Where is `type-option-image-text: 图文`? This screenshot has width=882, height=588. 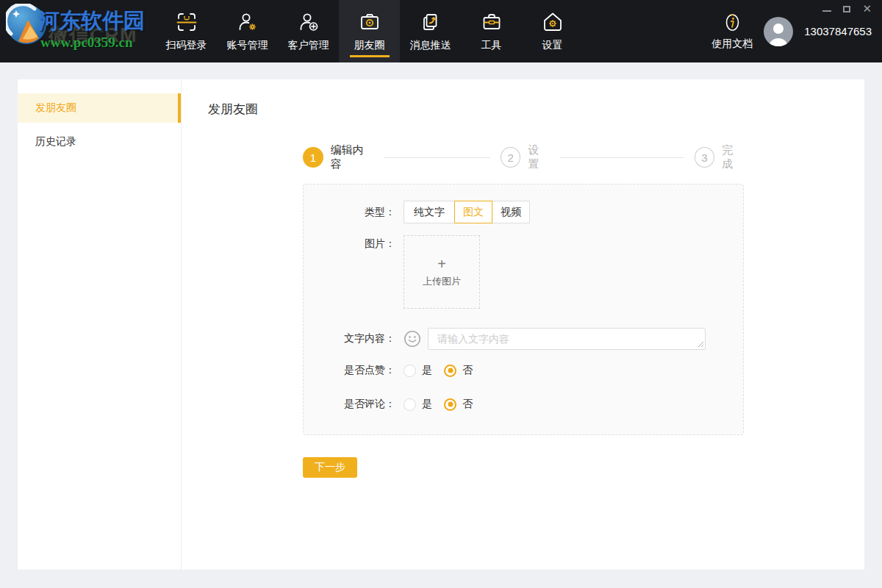
type-option-image-text: 图文 is located at coordinates (473, 212).